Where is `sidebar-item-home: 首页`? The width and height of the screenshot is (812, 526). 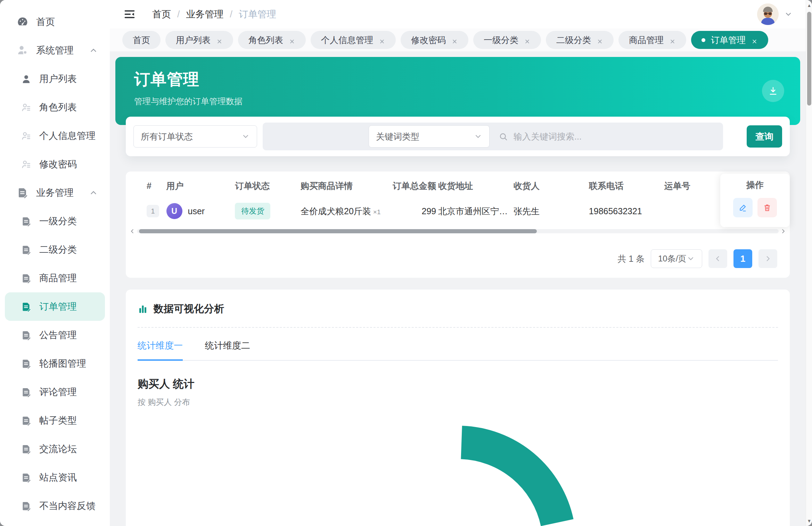
sidebar-item-home: 首页 is located at coordinates (55, 22).